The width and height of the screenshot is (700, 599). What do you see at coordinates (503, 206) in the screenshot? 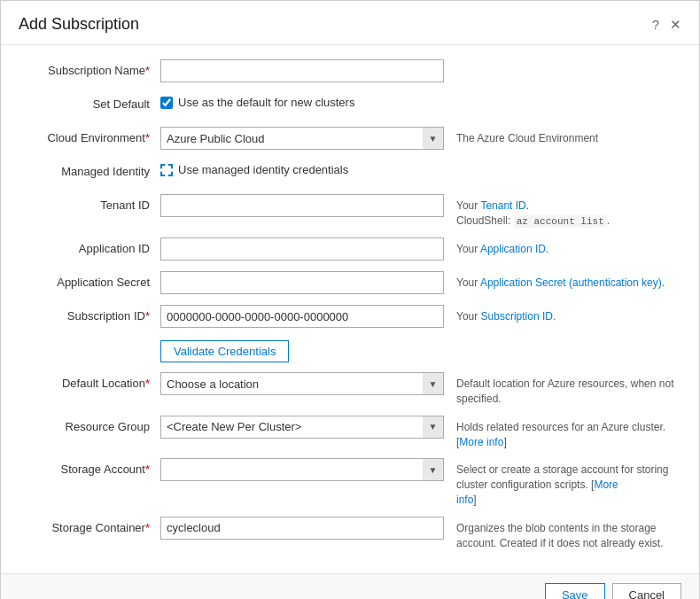
I see `tenant-id-link: Tenant ID` at bounding box center [503, 206].